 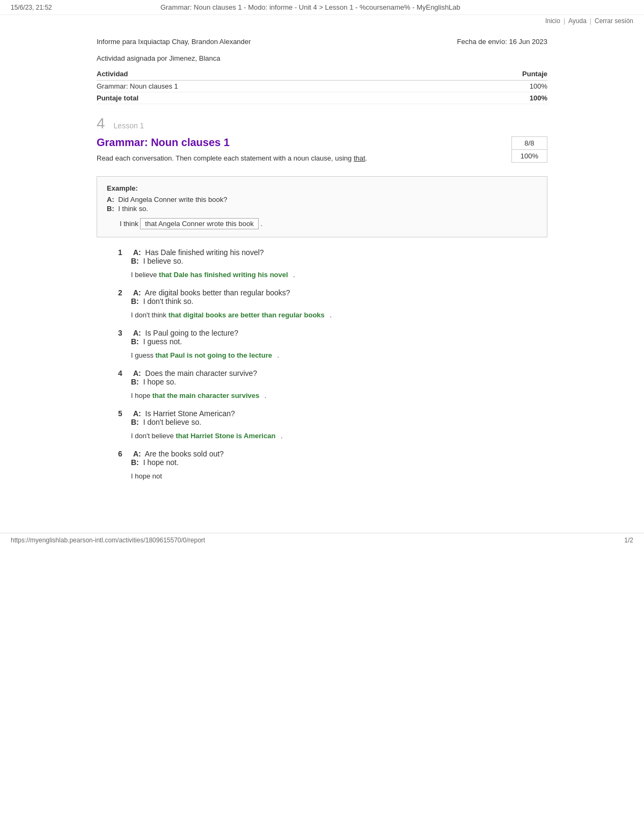 I want to click on question-b-text: I hope so., so click(x=160, y=382).